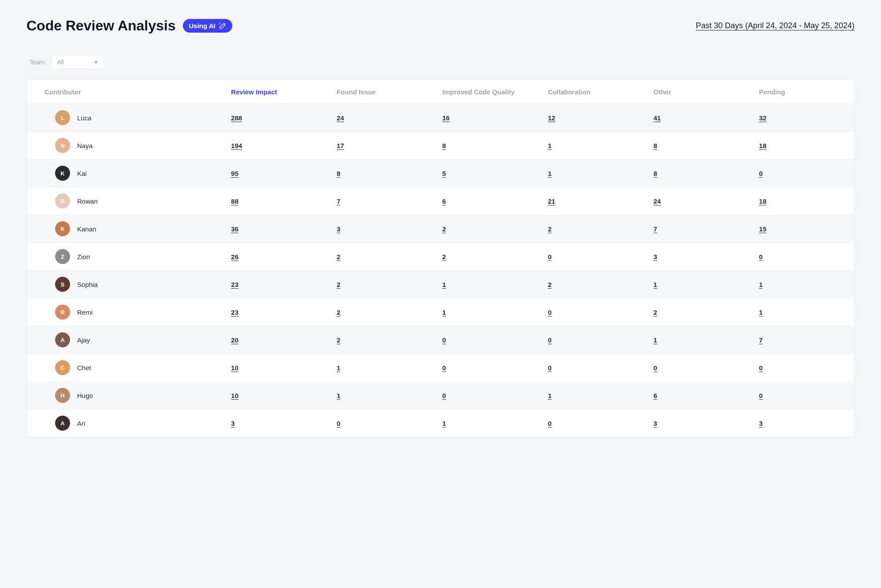 This screenshot has width=881, height=588. What do you see at coordinates (340, 145) in the screenshot?
I see `value-link: 17` at bounding box center [340, 145].